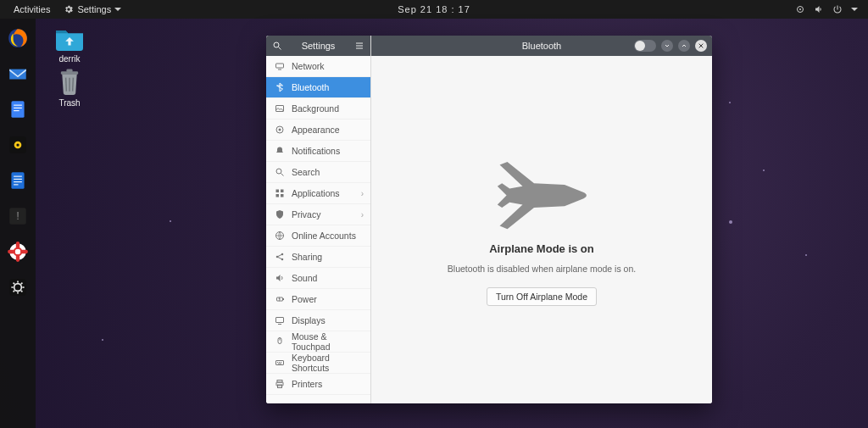 This screenshot has height=428, width=868. What do you see at coordinates (315, 108) in the screenshot?
I see `sidebar-item-label: Background` at bounding box center [315, 108].